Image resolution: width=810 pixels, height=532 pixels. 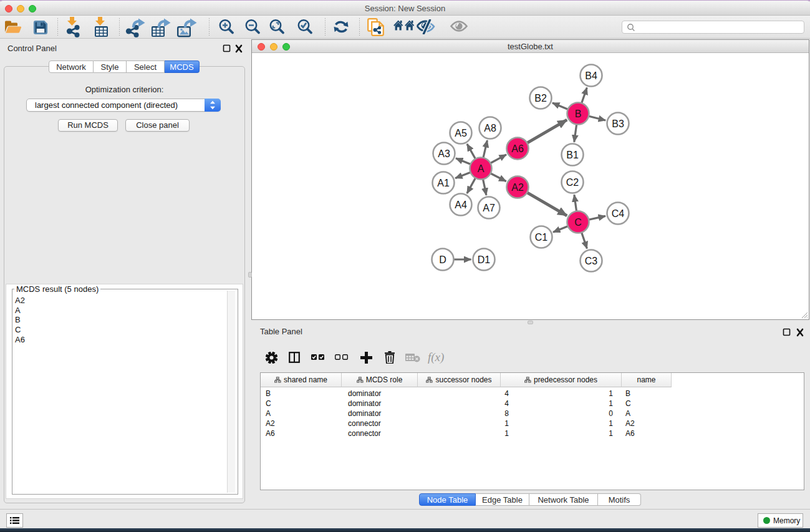 I want to click on svg-text: A4, so click(x=461, y=205).